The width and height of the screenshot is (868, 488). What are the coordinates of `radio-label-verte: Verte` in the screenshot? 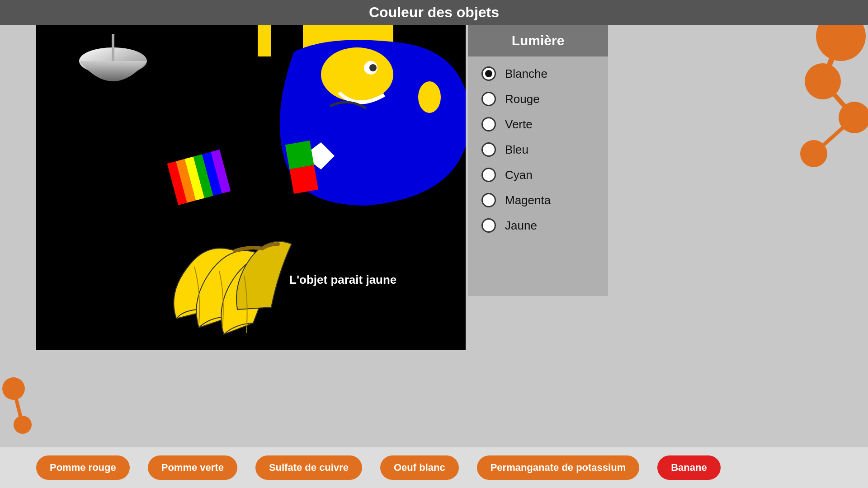 It's located at (519, 125).